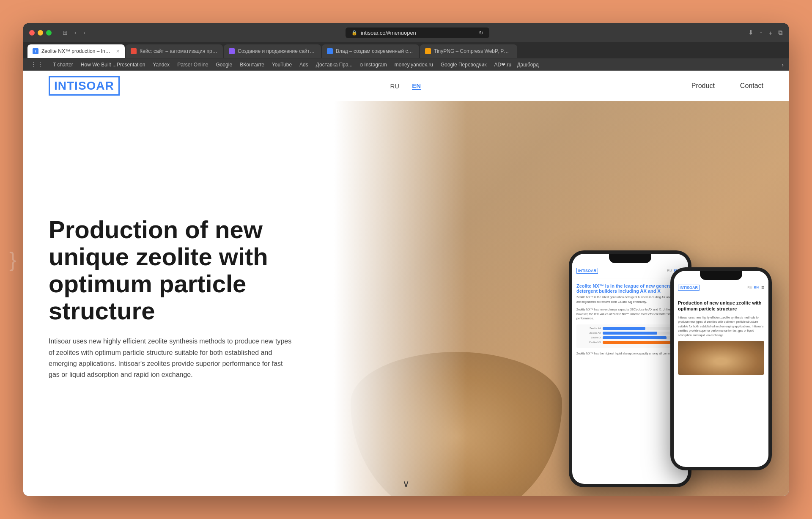 The width and height of the screenshot is (812, 519). What do you see at coordinates (63, 65) in the screenshot?
I see `bookmark-tcharter: T charter` at bounding box center [63, 65].